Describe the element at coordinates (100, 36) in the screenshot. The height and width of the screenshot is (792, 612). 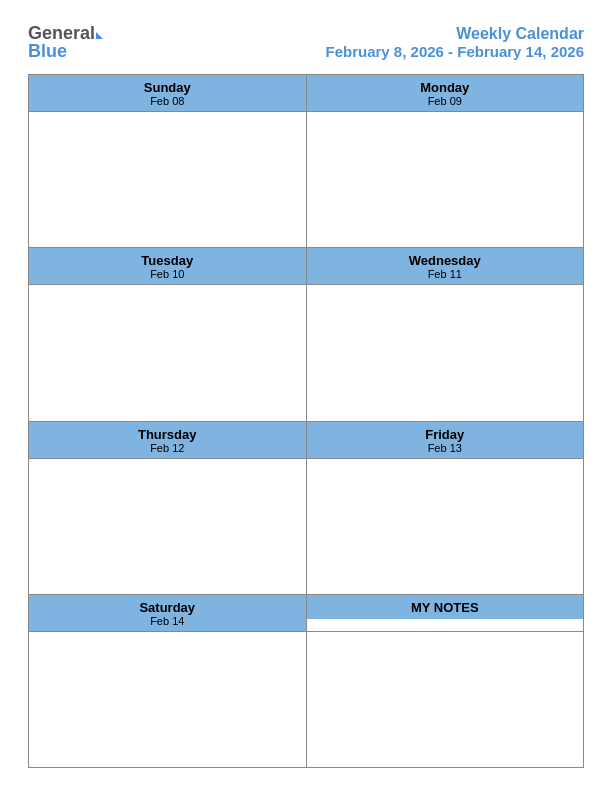
I see `logo-triangle-icon` at that location.